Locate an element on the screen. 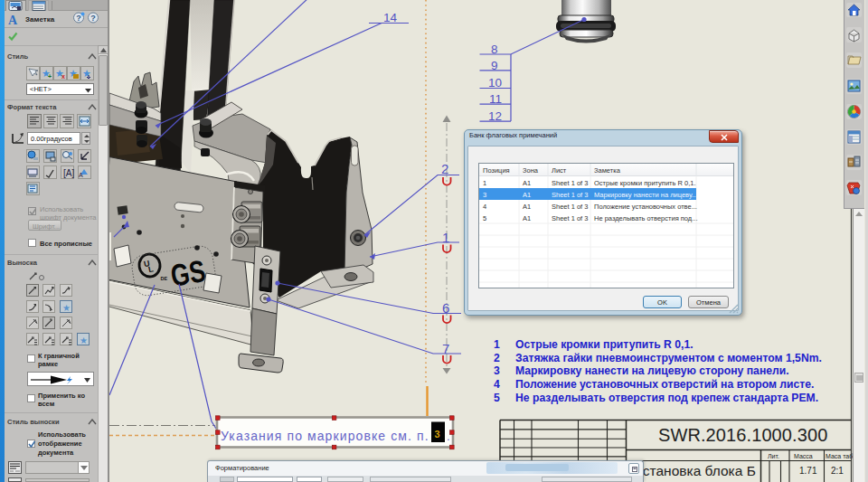 Image resolution: width=868 pixels, height=482 pixels. svg-text: Положение установочных отве... is located at coordinates (646, 206).